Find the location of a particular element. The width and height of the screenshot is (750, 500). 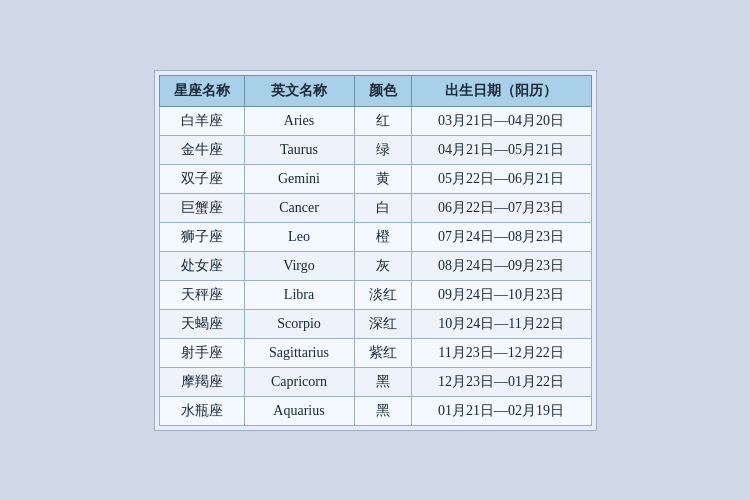

table-row: 射手座Sagittarius紫红11月23日—12月22日 is located at coordinates (375, 352).